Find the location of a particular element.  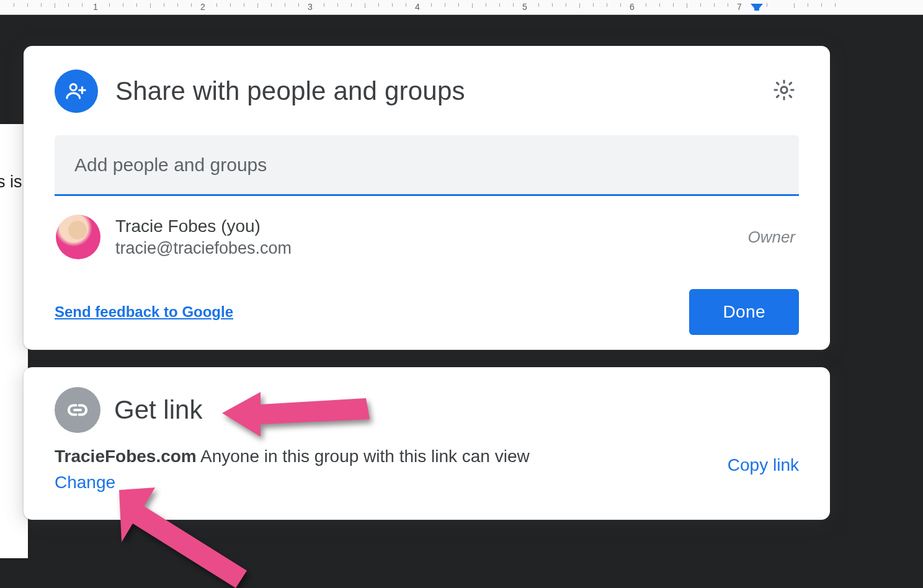

send-feedback-link: Send feedback to Google is located at coordinates (144, 312).